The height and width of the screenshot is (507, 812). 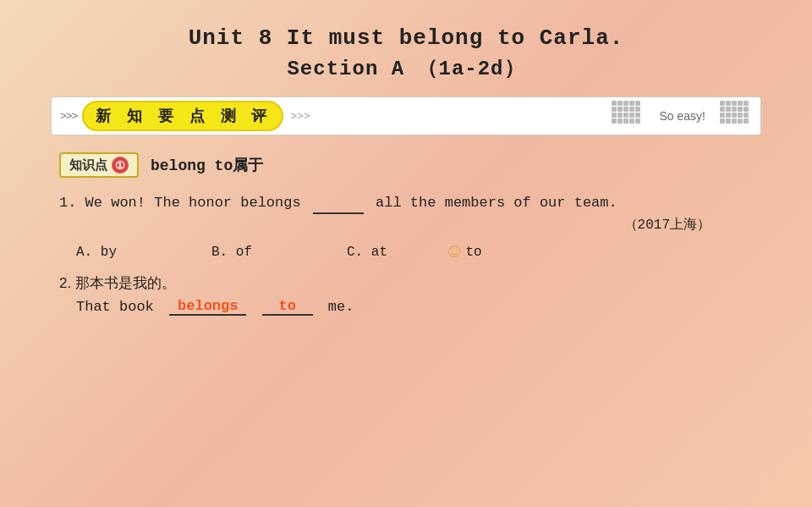 I want to click on banner-grid-left, so click(x=628, y=116).